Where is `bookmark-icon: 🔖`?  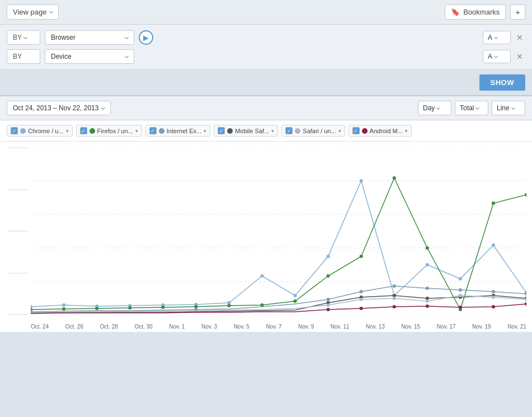 bookmark-icon: 🔖 is located at coordinates (455, 12).